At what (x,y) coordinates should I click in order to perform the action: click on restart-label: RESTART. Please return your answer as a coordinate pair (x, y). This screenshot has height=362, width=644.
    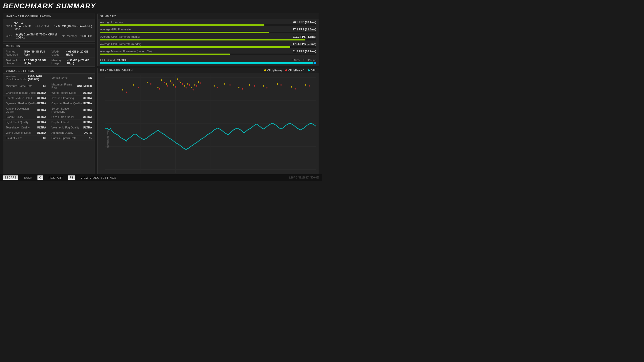
    Looking at the image, I should click on (56, 178).